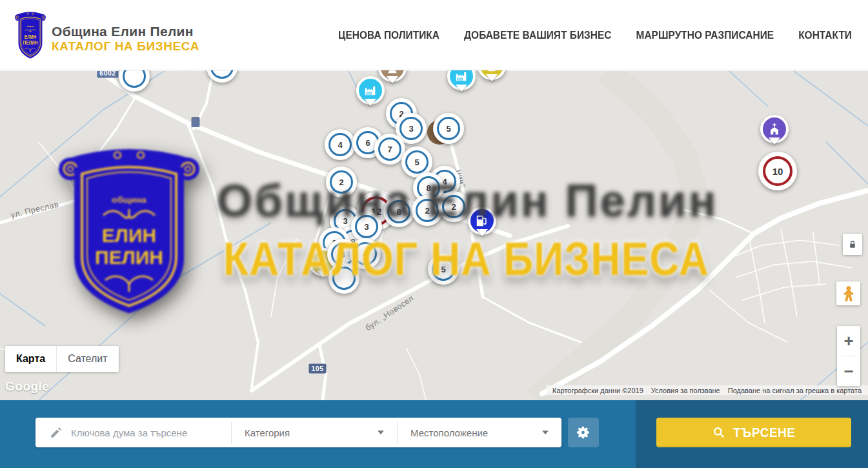 The height and width of the screenshot is (468, 868). I want to click on church-icon, so click(774, 129).